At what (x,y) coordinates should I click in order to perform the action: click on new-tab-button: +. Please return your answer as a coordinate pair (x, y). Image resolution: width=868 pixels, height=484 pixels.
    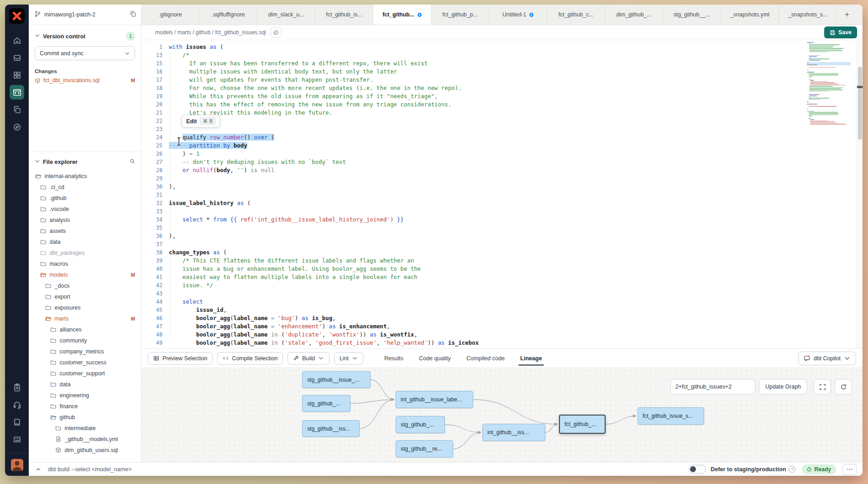
    Looking at the image, I should click on (847, 15).